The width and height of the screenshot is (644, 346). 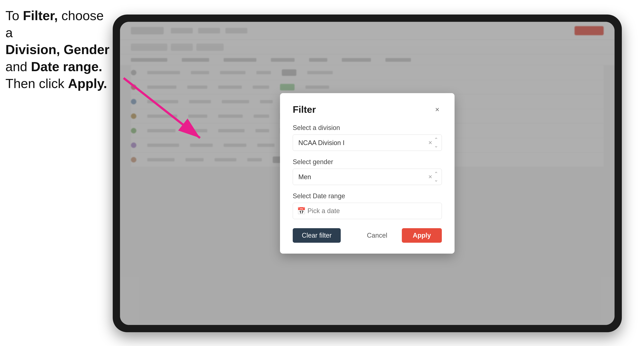 I want to click on date-form-group: Select Date range 📅, so click(x=367, y=206).